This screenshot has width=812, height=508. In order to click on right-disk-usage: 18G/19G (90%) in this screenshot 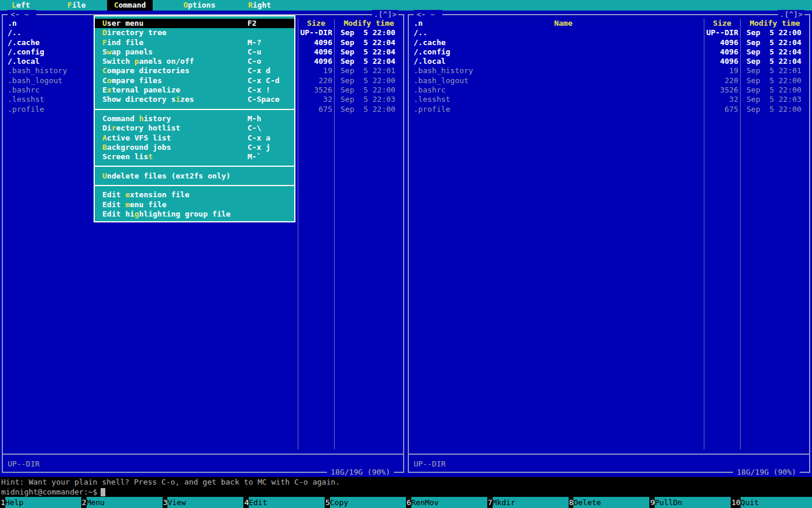, I will do `click(766, 472)`.